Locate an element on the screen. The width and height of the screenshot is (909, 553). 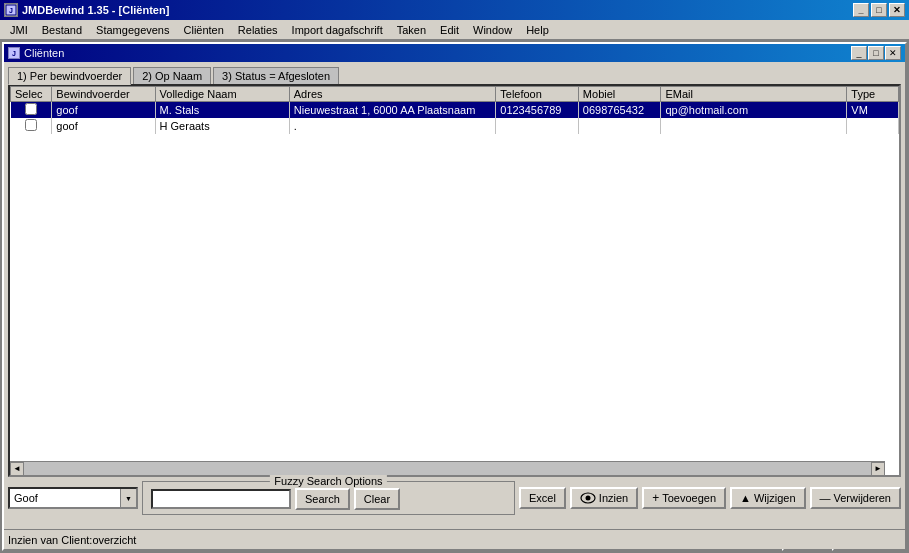
title-bar: J JMDBewind 1.35 - [Cliënten] _ □ ✕ is located at coordinates (454, 10).